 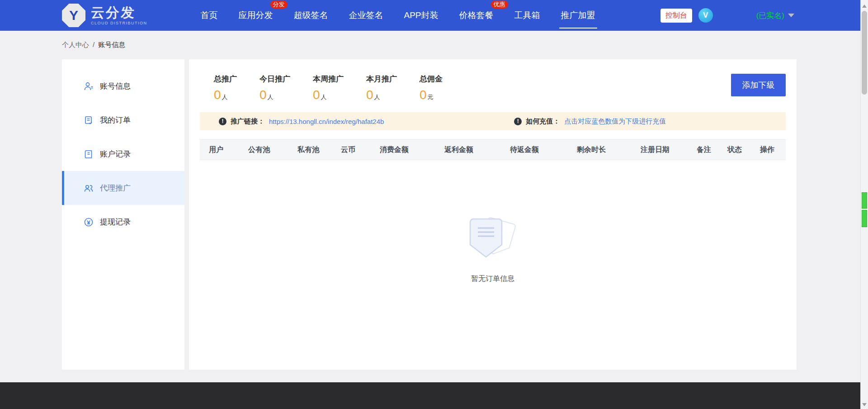 I want to click on stats-section: 总推广0人今日推广0人本周推广0人本月推广0人总佣金0元 添加下級, so click(x=493, y=81).